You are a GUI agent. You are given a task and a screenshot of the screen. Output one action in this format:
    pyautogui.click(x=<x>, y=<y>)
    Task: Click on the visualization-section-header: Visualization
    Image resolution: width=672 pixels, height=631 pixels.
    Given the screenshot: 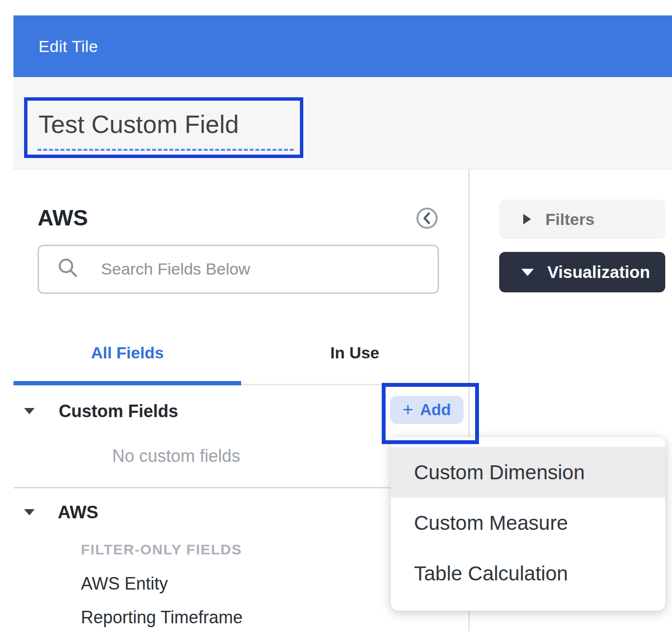 What is the action you would take?
    pyautogui.click(x=582, y=272)
    